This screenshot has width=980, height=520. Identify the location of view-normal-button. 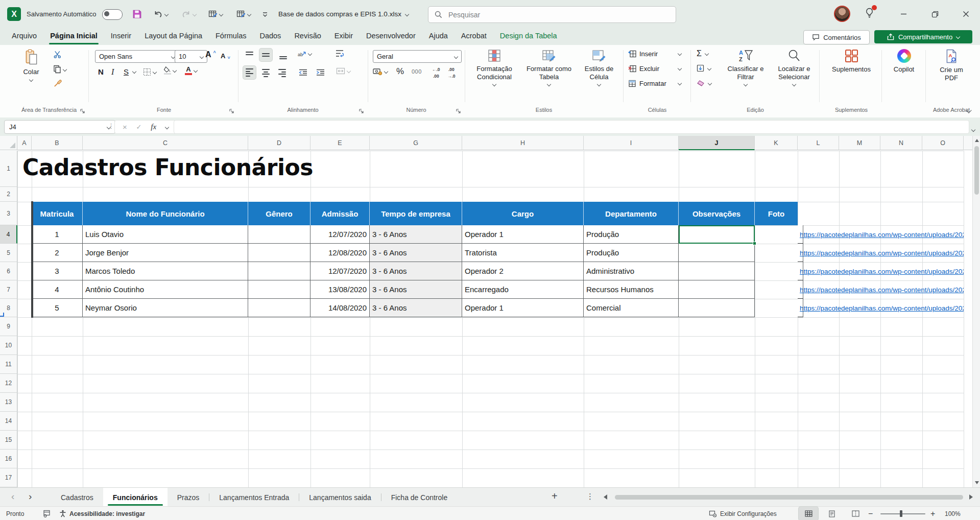
(808, 513).